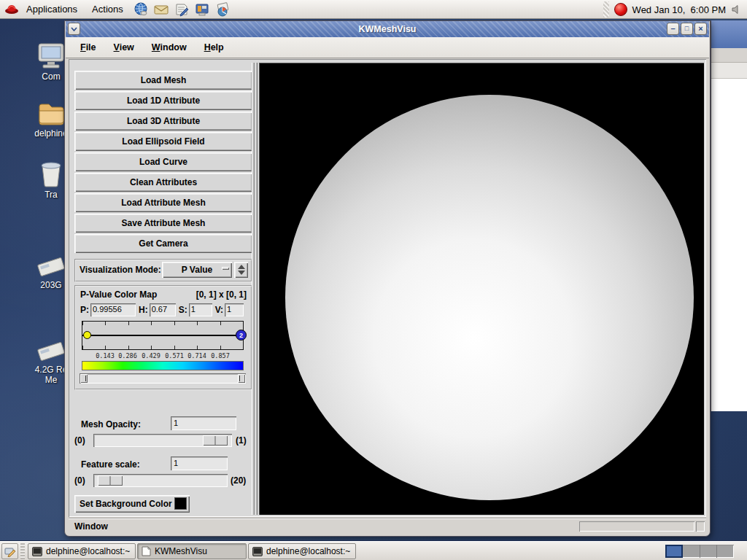 This screenshot has height=560, width=747. I want to click on volume-icon, so click(737, 9).